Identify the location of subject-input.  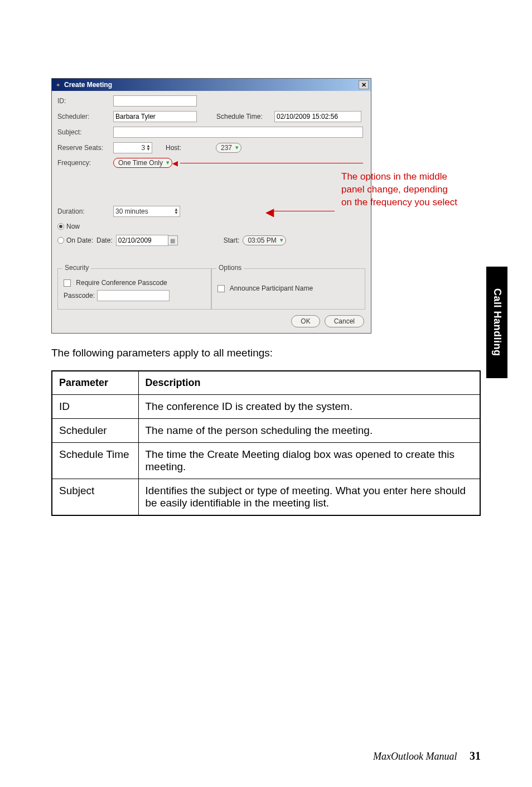
(238, 132).